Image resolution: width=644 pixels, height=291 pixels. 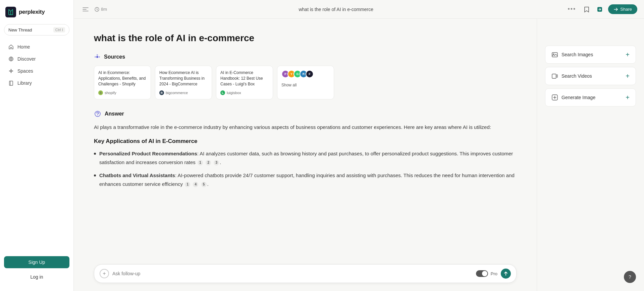 I want to click on images-icon, so click(x=555, y=55).